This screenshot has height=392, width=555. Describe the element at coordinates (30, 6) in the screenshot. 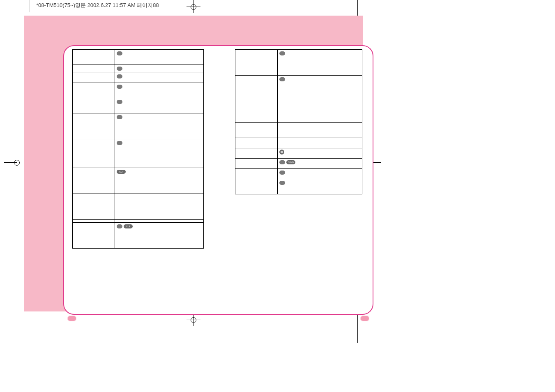

I see `file-header-divider` at that location.